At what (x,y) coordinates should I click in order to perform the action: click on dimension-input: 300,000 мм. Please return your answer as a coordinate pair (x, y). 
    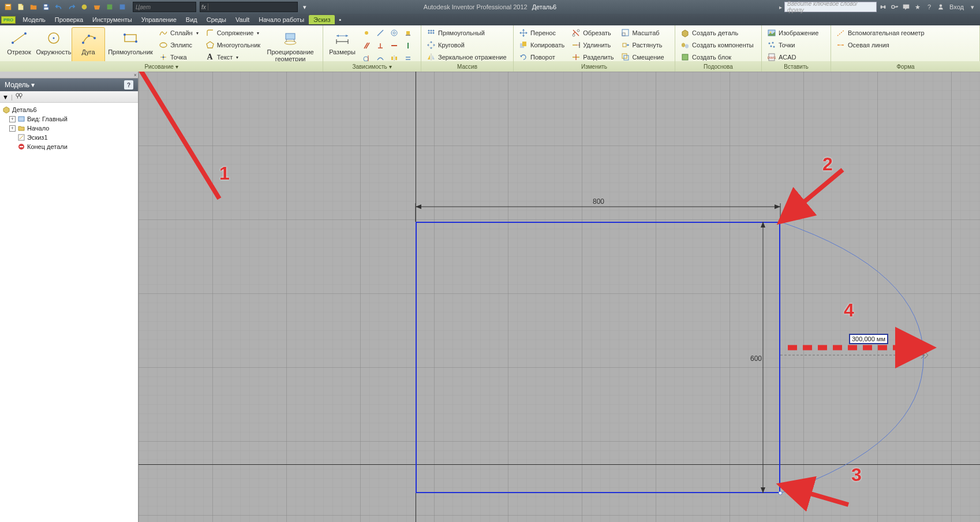
    Looking at the image, I should click on (869, 339).